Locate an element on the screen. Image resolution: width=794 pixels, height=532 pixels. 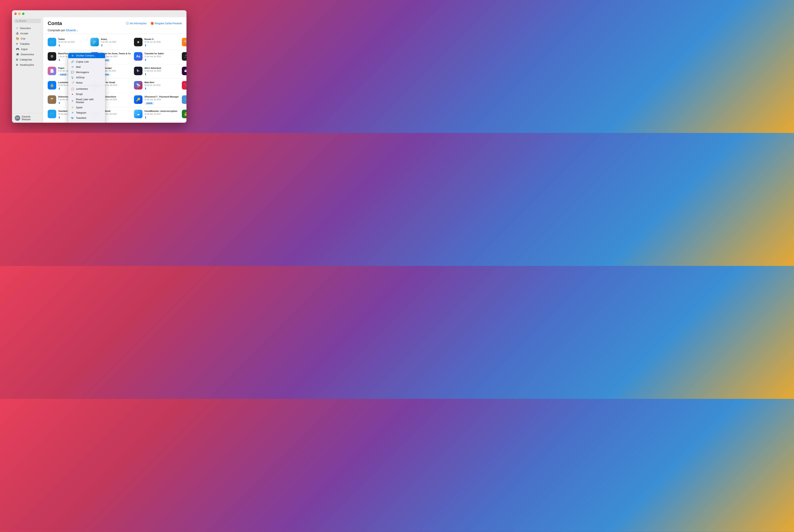
ctx-item-notas: 📝Notas is located at coordinates (87, 83).